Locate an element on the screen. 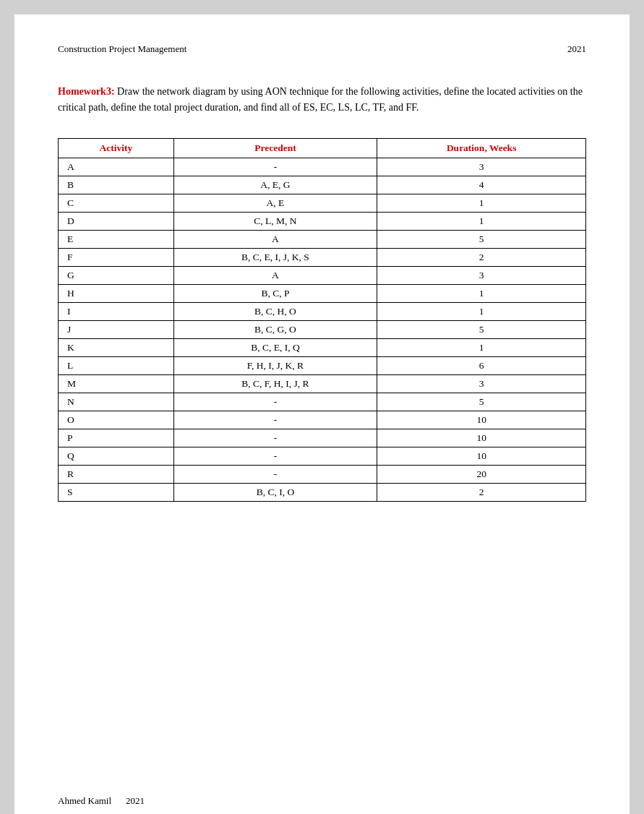 The image size is (644, 814). cell-activity: R is located at coordinates (116, 474).